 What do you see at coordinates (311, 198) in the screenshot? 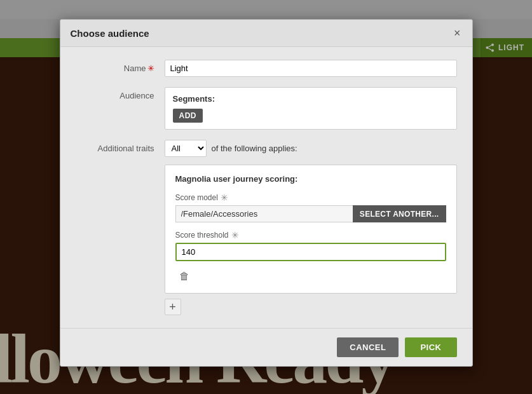
I see `score-model-label: Score model ✳` at bounding box center [311, 198].